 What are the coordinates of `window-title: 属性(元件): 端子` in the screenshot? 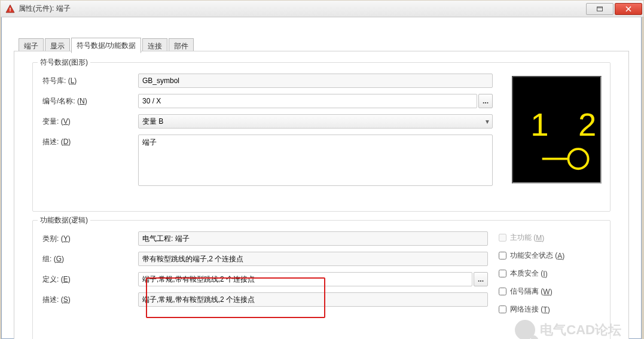 It's located at (44, 8).